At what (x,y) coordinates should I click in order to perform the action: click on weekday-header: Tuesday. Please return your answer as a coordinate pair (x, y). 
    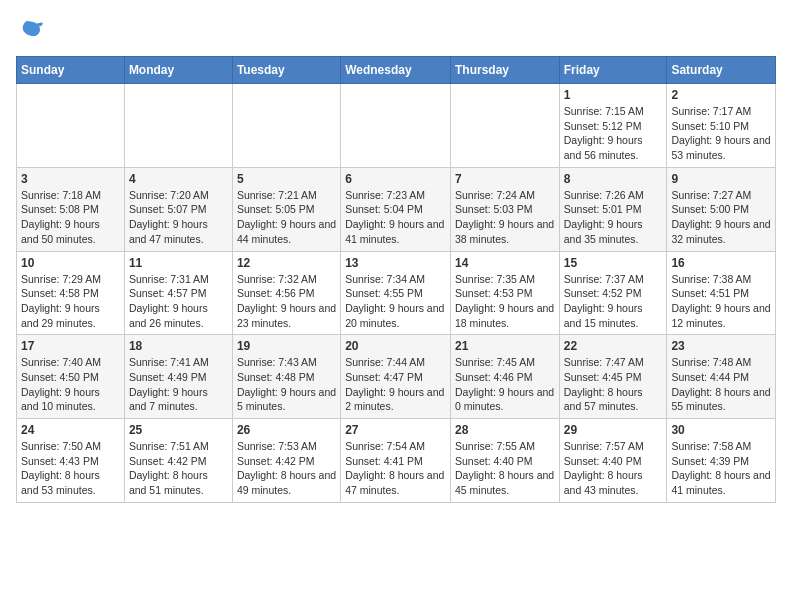
    Looking at the image, I should click on (286, 70).